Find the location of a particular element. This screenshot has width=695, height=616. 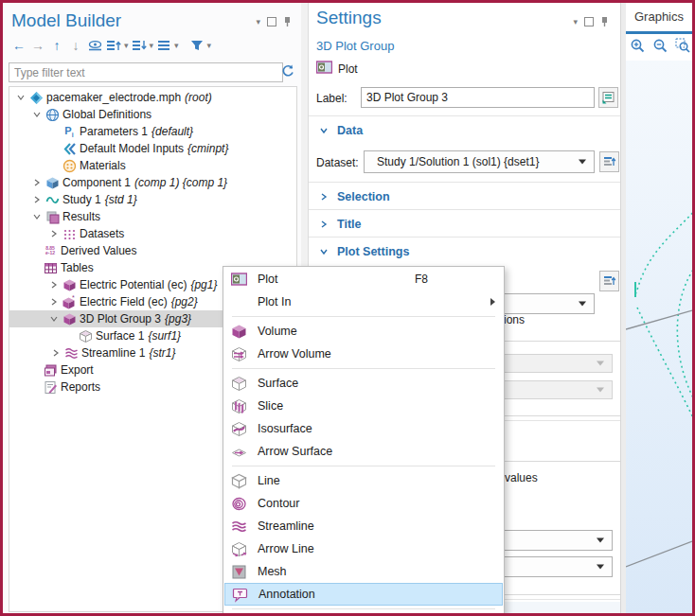

menu-item-label: Streamline is located at coordinates (286, 526).